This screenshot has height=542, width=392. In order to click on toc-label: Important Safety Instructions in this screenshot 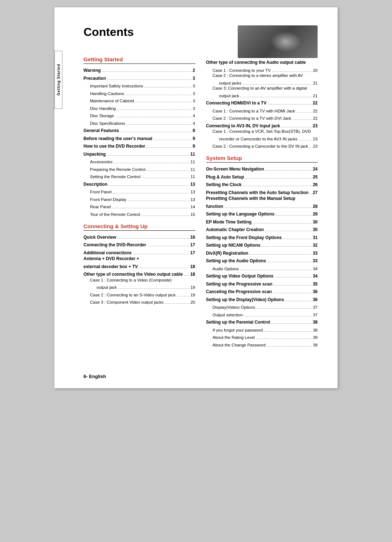, I will do `click(113, 86)`.